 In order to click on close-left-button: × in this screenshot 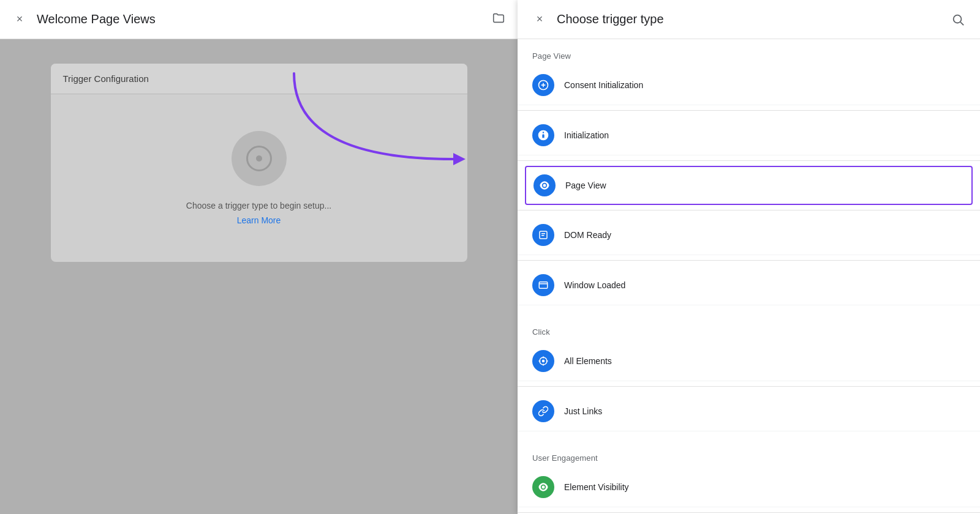, I will do `click(20, 20)`.